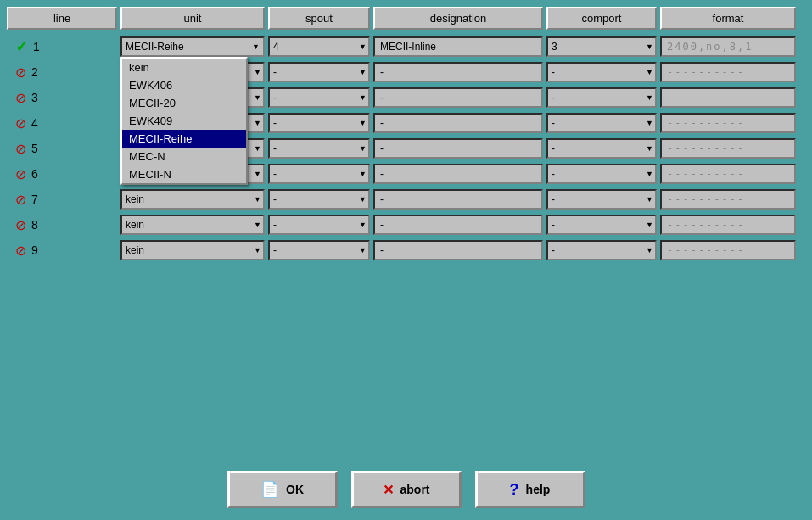 The image size is (812, 520). What do you see at coordinates (602, 98) in the screenshot?
I see `comport-wrapper-3: -` at bounding box center [602, 98].